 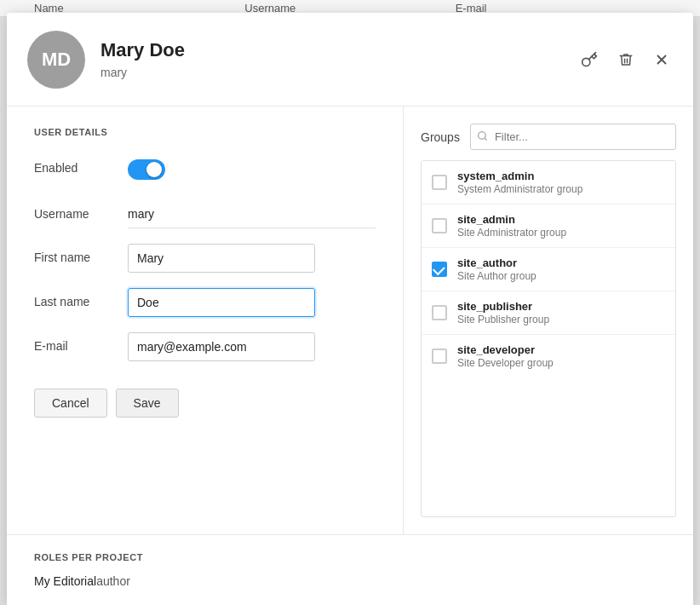 What do you see at coordinates (81, 164) in the screenshot?
I see `enabled-label: Enabled` at bounding box center [81, 164].